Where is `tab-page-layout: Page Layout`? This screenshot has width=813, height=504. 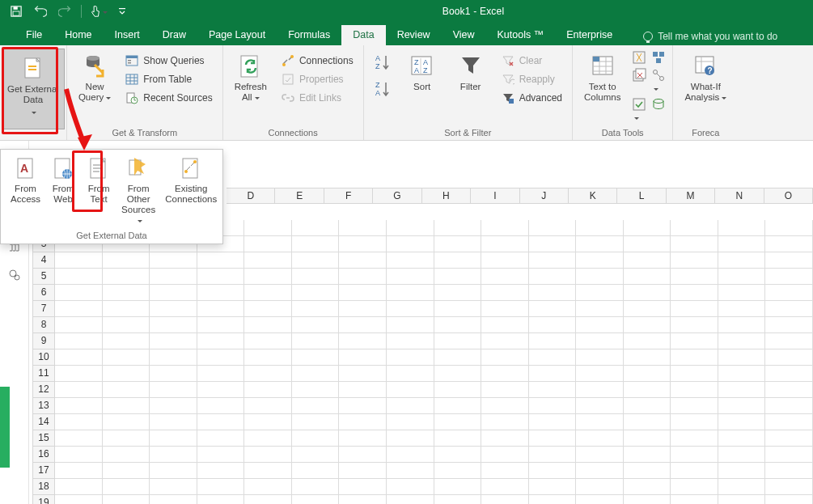
tab-page-layout: Page Layout is located at coordinates (237, 36).